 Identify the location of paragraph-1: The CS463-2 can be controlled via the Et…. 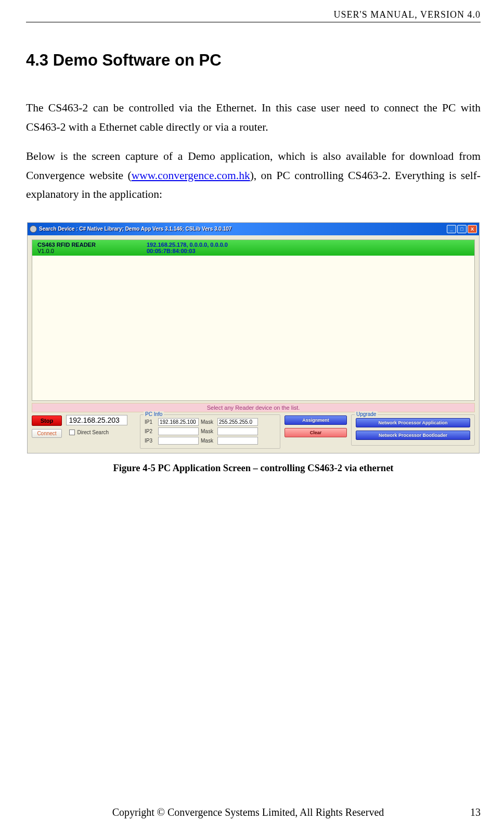
(253, 118).